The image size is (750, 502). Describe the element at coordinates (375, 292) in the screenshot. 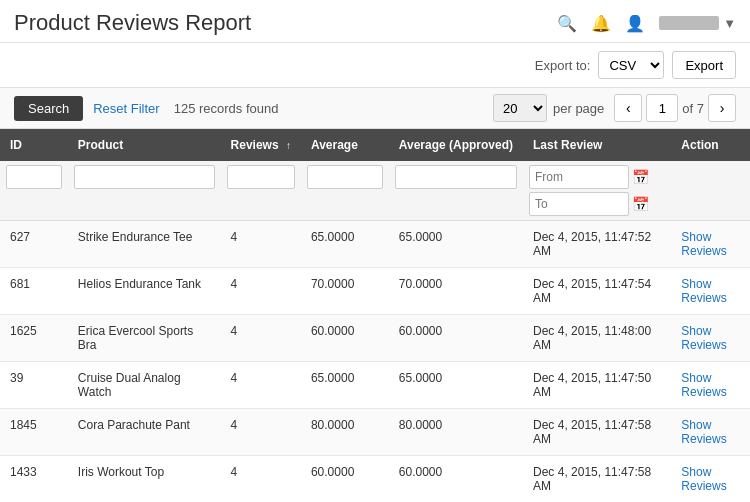

I see `table-row: 681Helios Endurance Tank470.000070.0000D…` at that location.